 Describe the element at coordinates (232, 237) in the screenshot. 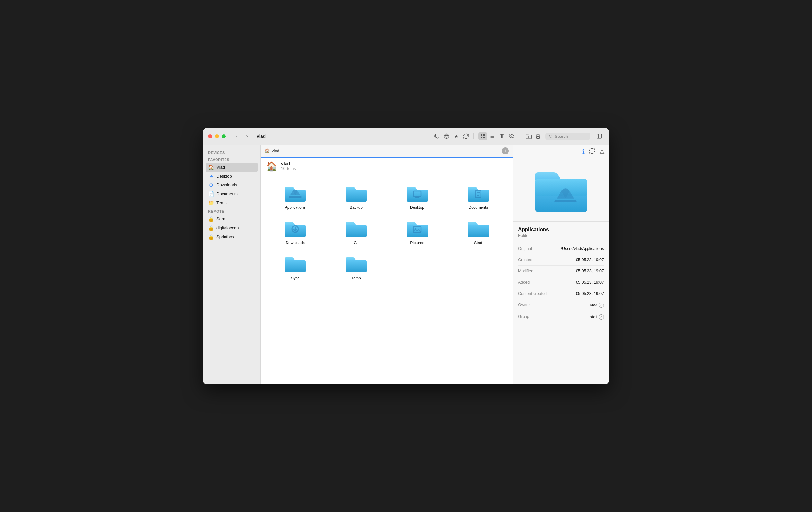

I see `sidebar-item-sprintbox: 🔒 Sprintbox` at that location.